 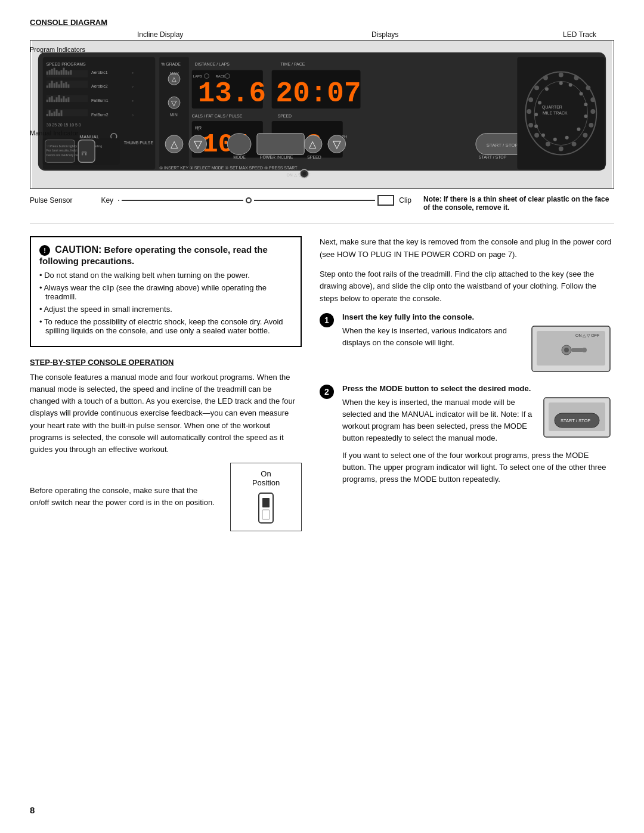 I want to click on caution-icon: !, so click(x=45, y=250).